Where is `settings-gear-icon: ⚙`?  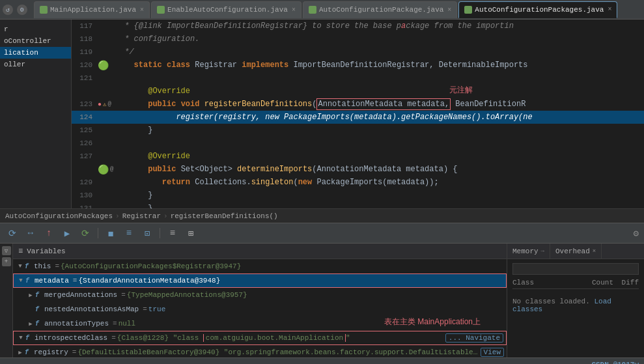
settings-gear-icon: ⚙ is located at coordinates (636, 233).